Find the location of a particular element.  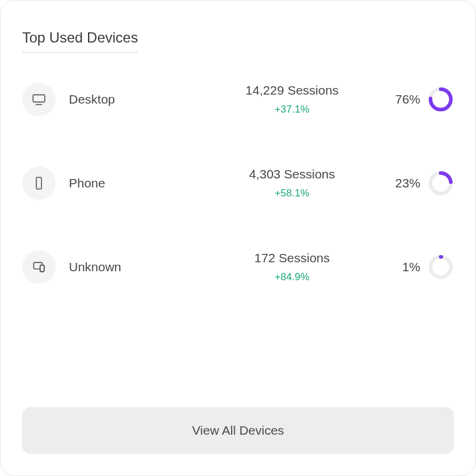

device-percent-col: 23% is located at coordinates (412, 183).